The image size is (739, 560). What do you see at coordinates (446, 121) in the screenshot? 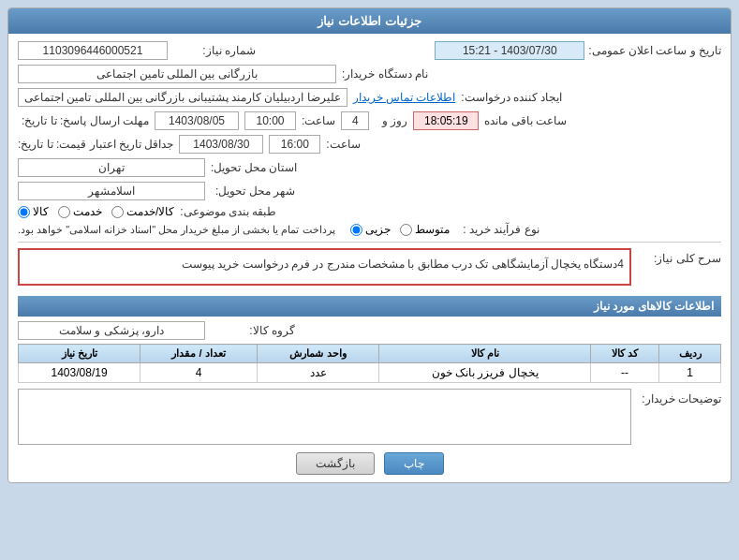
I see `baqi-mande-value: 18:05:19` at bounding box center [446, 121].